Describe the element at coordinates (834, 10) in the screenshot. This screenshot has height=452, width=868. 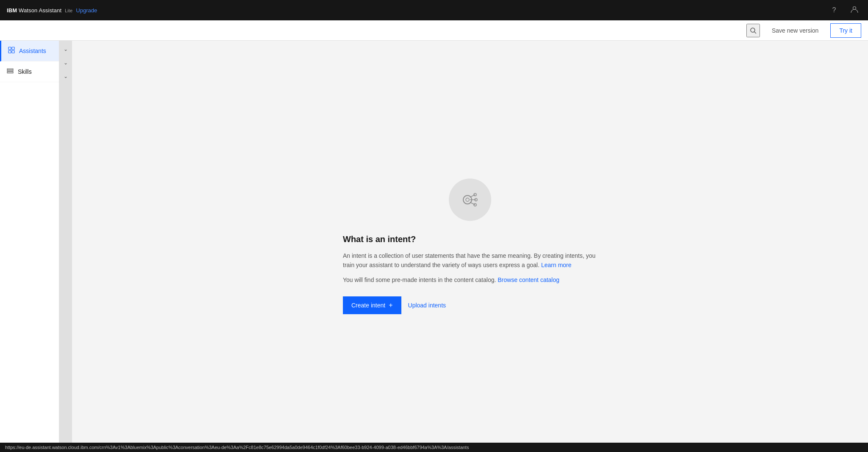
I see `help-icon: ?` at that location.